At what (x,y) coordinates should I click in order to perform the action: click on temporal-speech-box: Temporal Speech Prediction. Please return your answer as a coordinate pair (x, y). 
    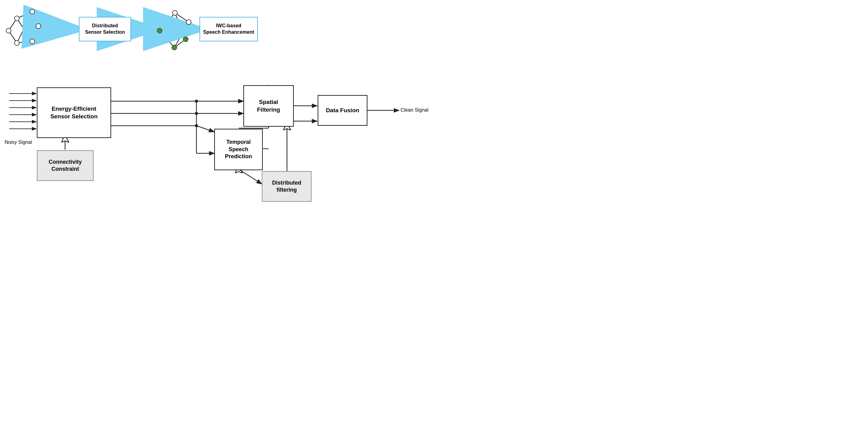
    Looking at the image, I should click on (239, 149).